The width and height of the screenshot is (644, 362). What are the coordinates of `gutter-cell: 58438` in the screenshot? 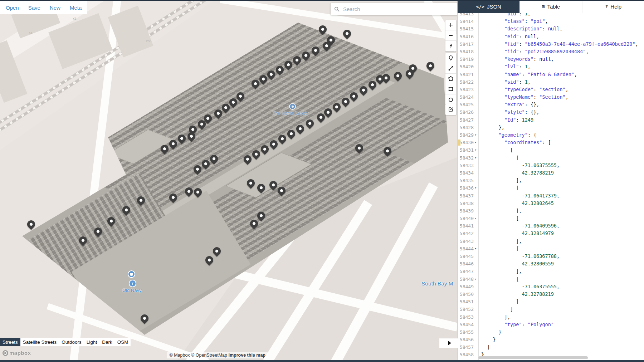 It's located at (468, 203).